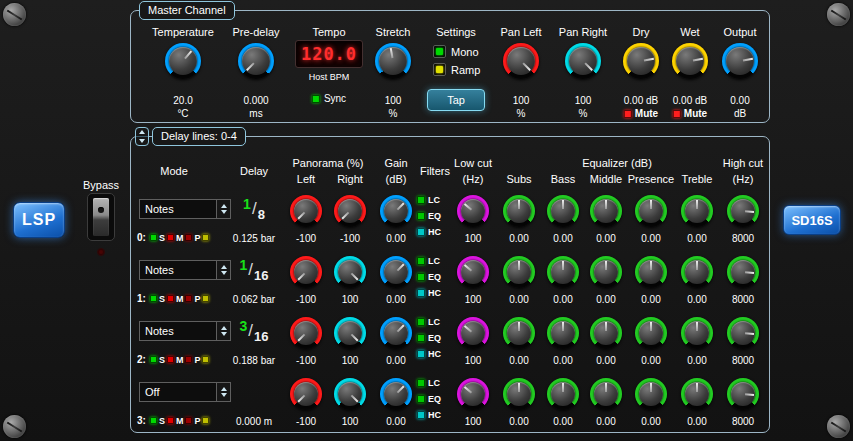 The width and height of the screenshot is (853, 441). What do you see at coordinates (740, 61) in the screenshot?
I see `output-knob` at bounding box center [740, 61].